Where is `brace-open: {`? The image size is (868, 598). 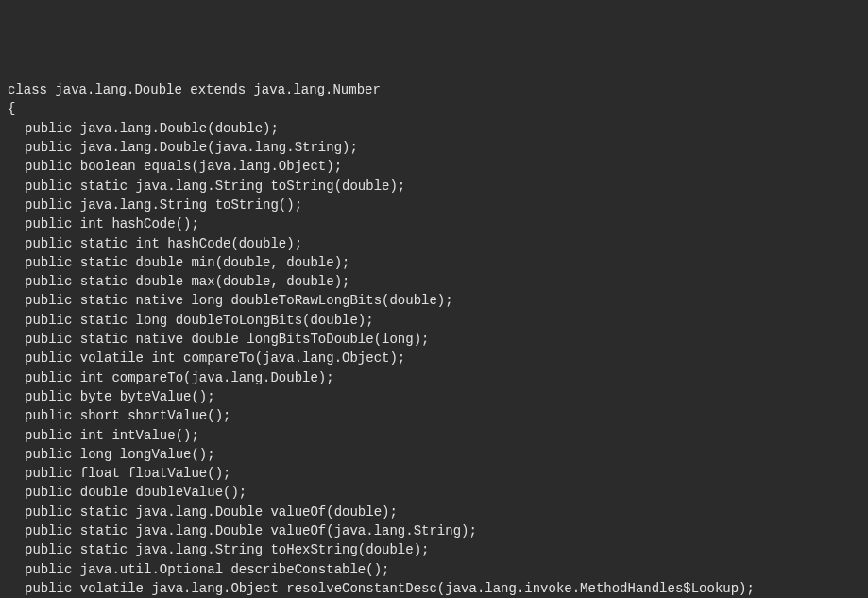
brace-open: { is located at coordinates (434, 109).